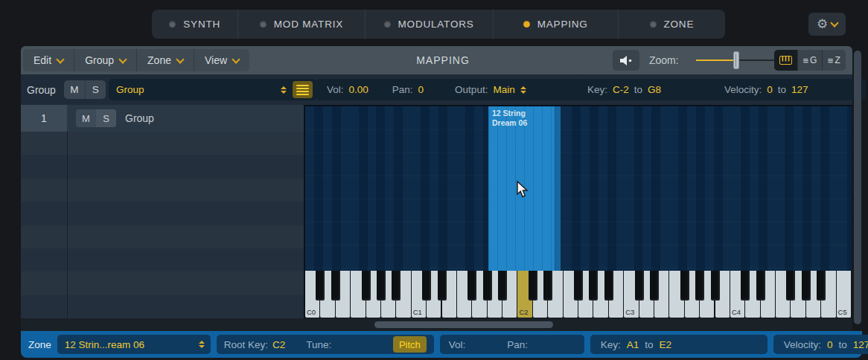  I want to click on pan-value: 0, so click(421, 89).